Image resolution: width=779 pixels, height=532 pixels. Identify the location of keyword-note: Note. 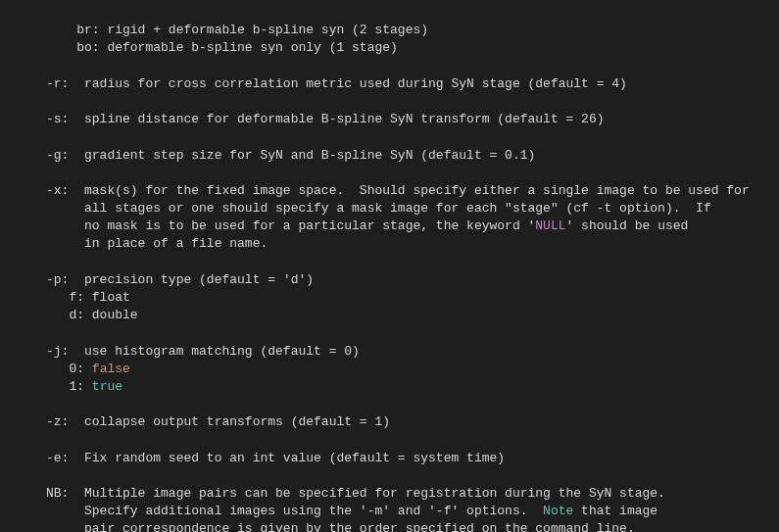
(559, 511).